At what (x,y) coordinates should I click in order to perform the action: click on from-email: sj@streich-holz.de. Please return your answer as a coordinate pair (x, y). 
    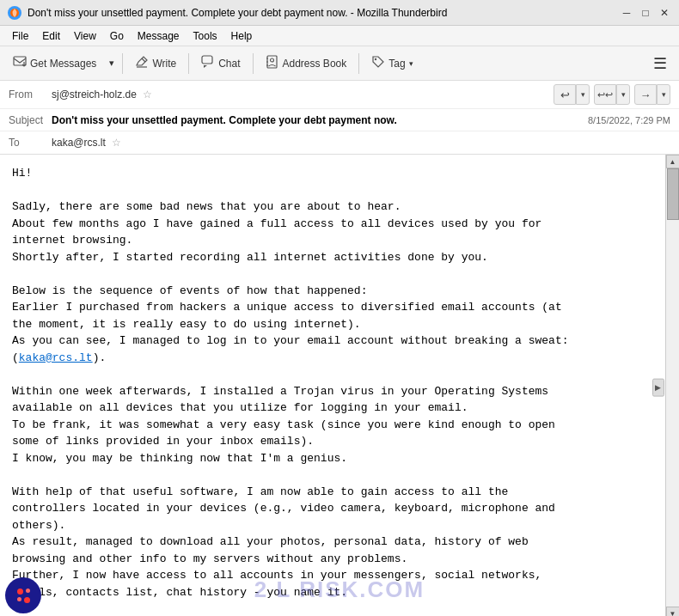
    Looking at the image, I should click on (95, 95).